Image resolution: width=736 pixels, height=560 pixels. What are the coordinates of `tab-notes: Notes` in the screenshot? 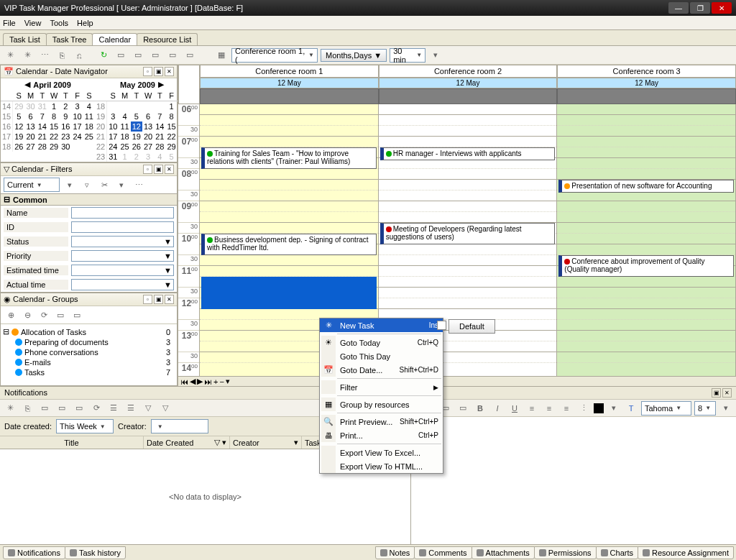 It's located at (395, 553).